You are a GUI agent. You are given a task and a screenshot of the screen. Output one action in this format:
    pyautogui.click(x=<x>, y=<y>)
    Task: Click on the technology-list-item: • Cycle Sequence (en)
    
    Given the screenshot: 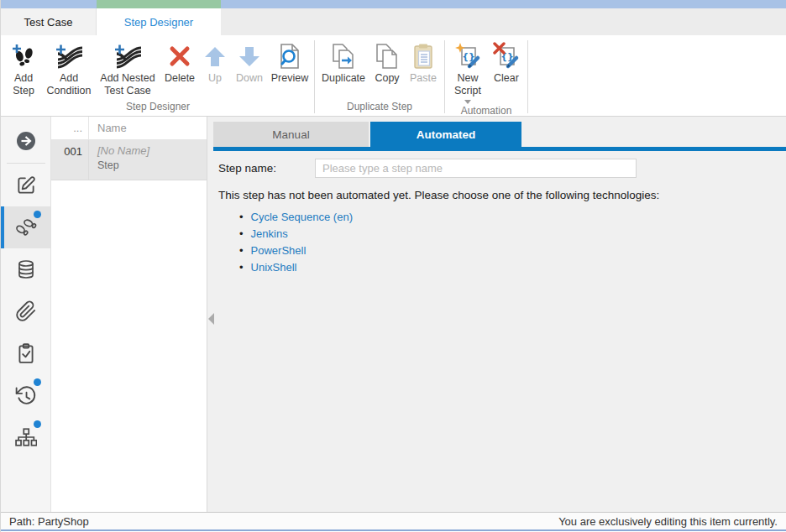 What is the action you would take?
    pyautogui.click(x=512, y=216)
    